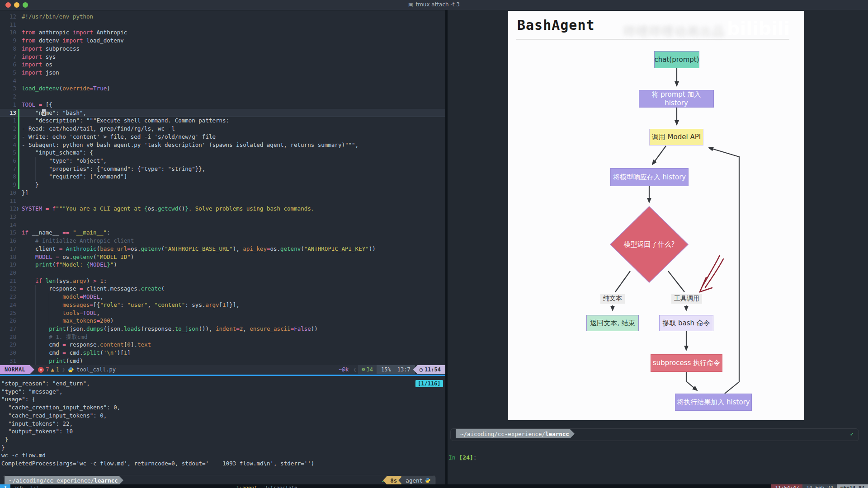 The height and width of the screenshot is (488, 868). I want to click on line-number: 31, so click(8, 361).